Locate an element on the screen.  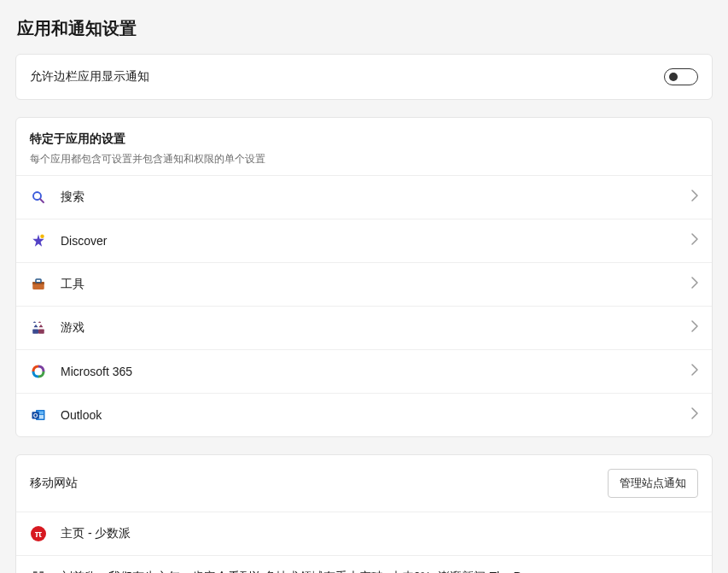
app-label: 搜索 is located at coordinates (376, 197).